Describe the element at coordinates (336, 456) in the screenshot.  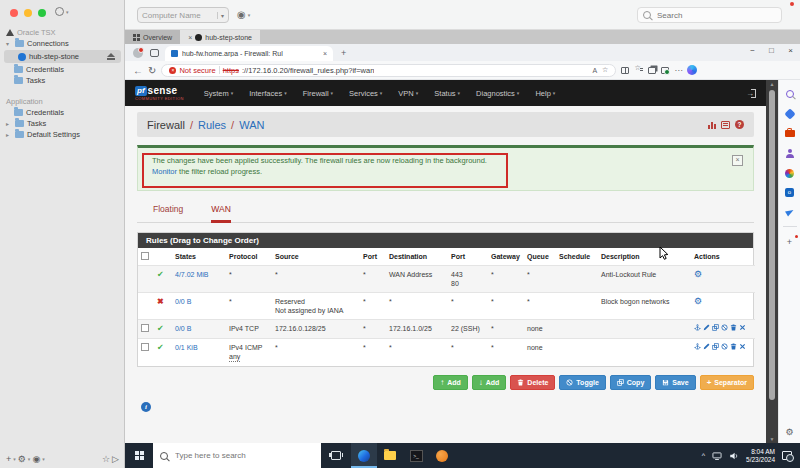
I see `task-view-icon` at that location.